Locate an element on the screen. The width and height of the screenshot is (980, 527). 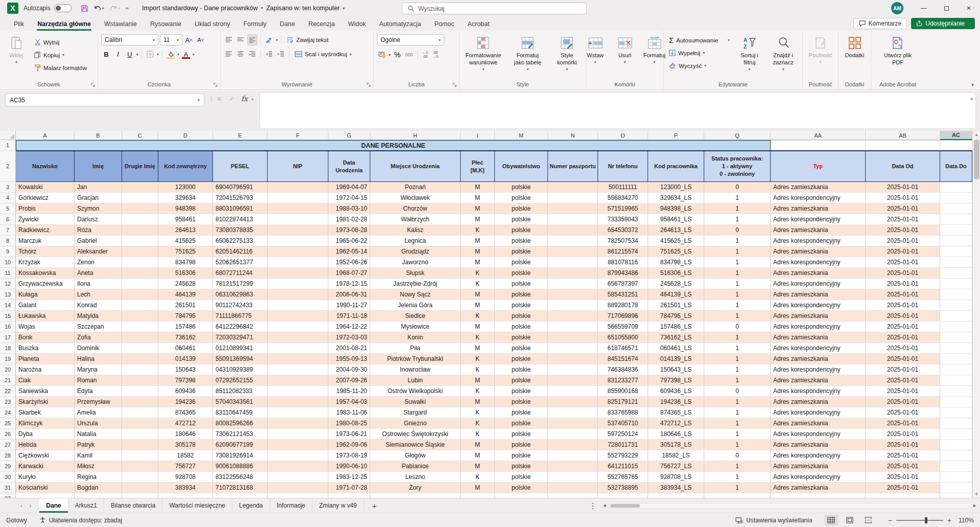
cell: 264613 is located at coordinates (186, 230).